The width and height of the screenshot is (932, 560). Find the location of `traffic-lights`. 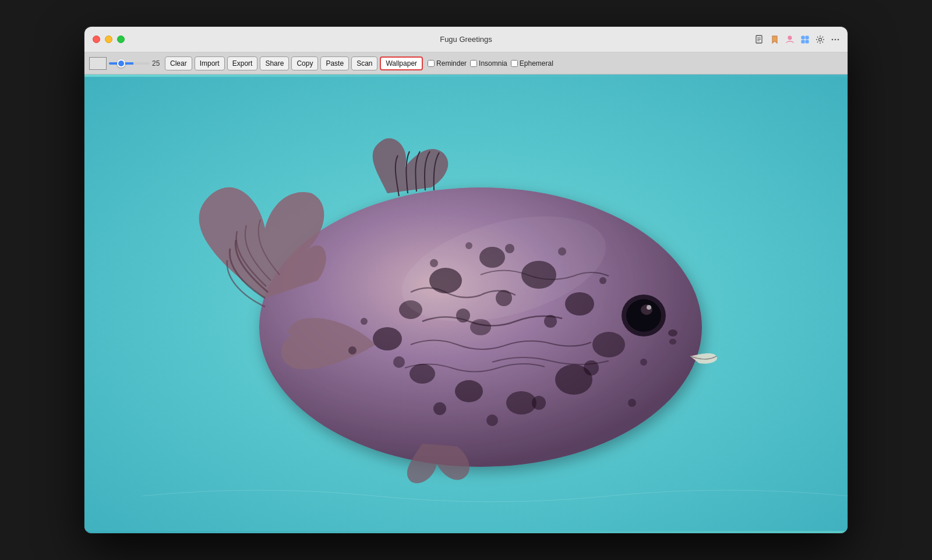

traffic-lights is located at coordinates (108, 40).